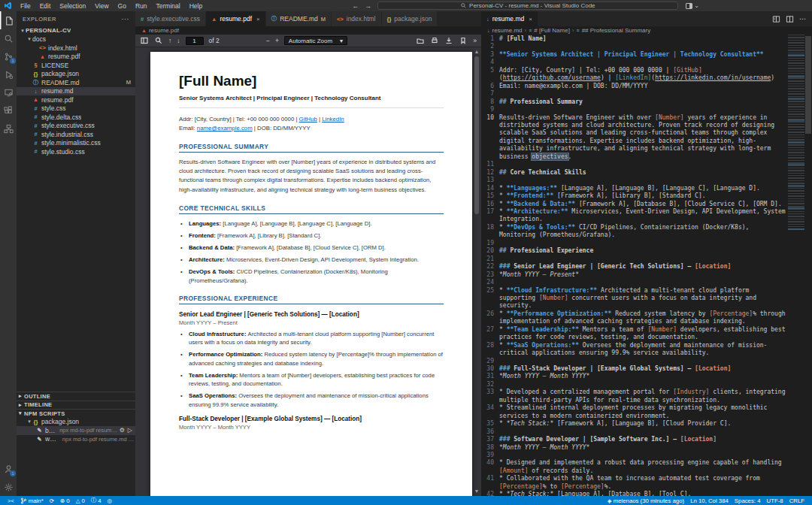 This screenshot has height=505, width=812. Describe the element at coordinates (8, 20) in the screenshot. I see `explorer-icon` at that location.